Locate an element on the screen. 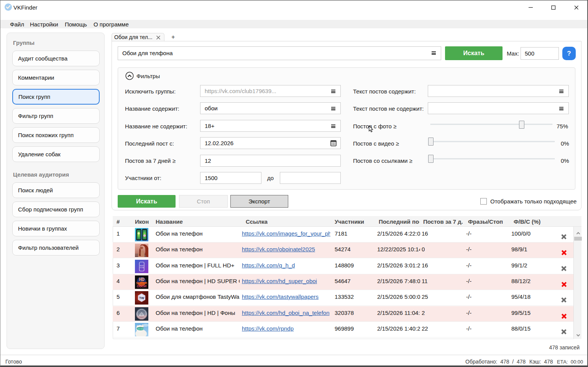  svg-text: ОБОИ is located at coordinates (142, 286).